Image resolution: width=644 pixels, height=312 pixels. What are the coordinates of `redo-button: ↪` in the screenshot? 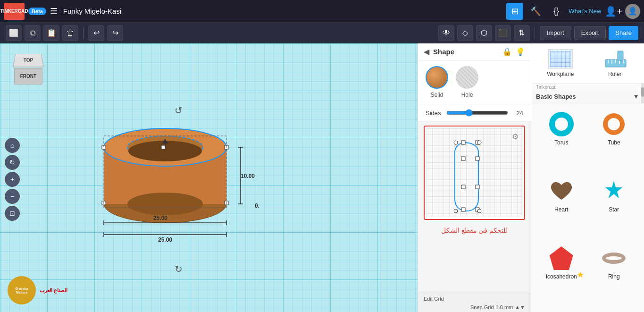 It's located at (115, 33).